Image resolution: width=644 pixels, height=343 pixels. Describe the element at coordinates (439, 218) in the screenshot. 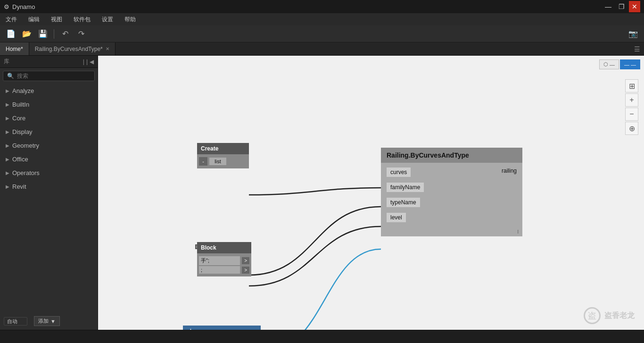

I see `railing-input-level: level` at that location.